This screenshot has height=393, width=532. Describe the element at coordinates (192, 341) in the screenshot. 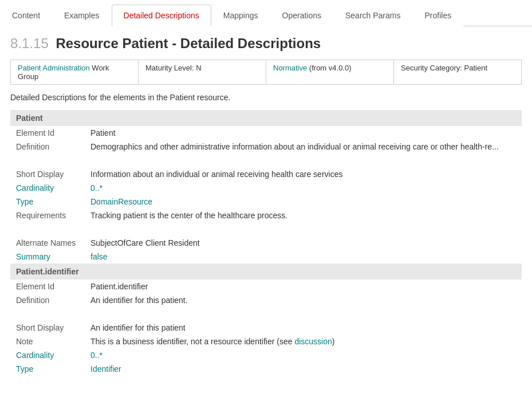

I see `inline-text: This is a business identifier, not a res…` at that location.